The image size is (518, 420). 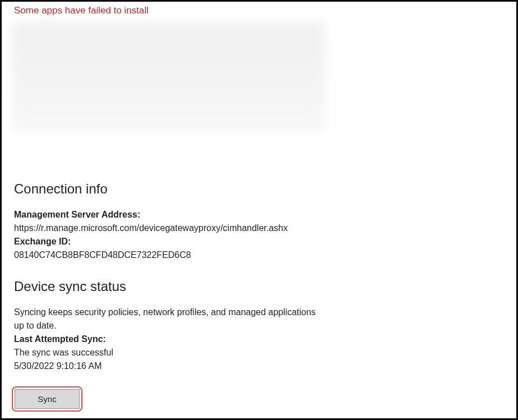 I want to click on exchange-id-label: Exchange ID:, so click(x=259, y=242).